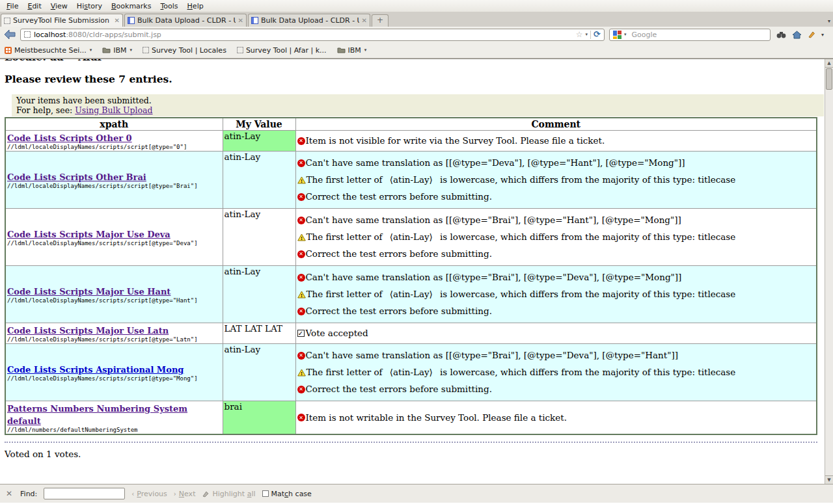 This screenshot has height=504, width=833. I want to click on menu-bookmarks: Bookmarks, so click(131, 7).